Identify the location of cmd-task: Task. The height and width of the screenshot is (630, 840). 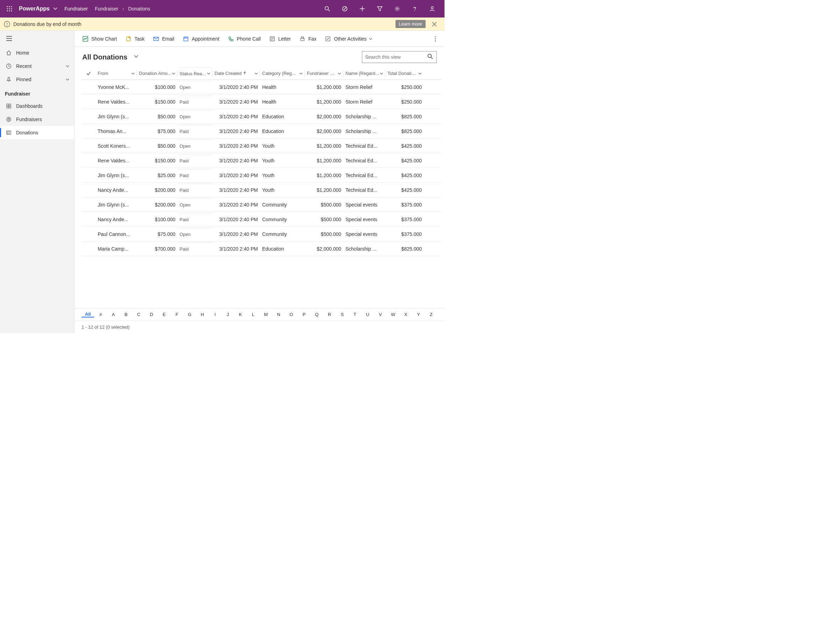
(135, 39).